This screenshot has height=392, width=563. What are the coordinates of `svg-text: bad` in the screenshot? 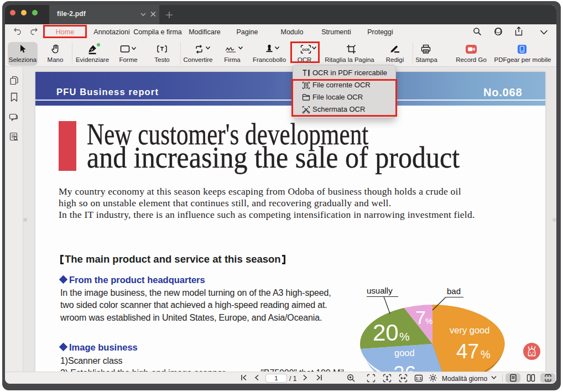 It's located at (453, 291).